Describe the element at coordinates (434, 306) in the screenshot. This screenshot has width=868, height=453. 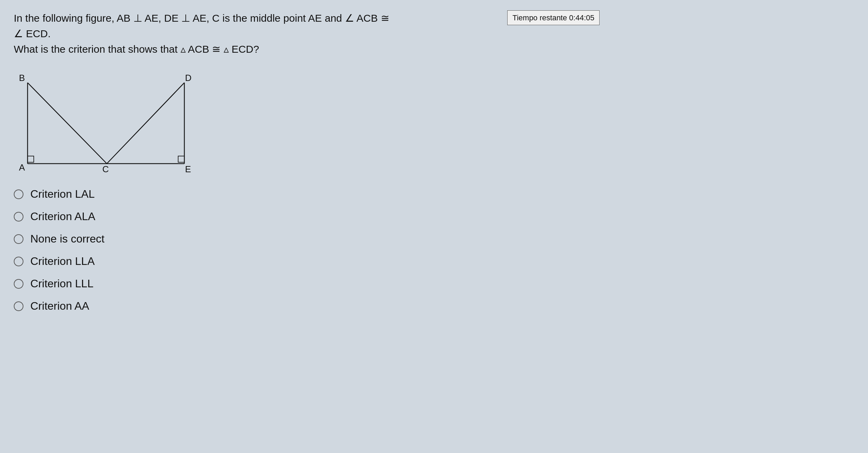
I see `option-aa: Criterion AA` at that location.